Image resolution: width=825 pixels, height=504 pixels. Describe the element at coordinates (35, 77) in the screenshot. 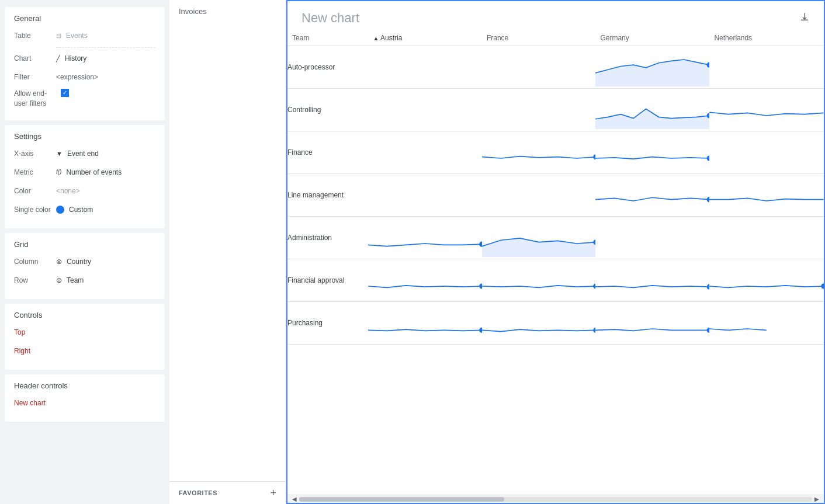

I see `filter-label: Filter` at that location.